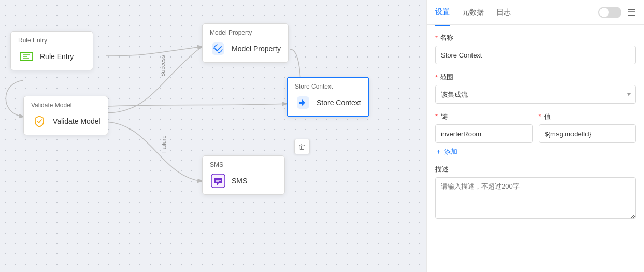 Image resolution: width=644 pixels, height=272 pixels. Describe the element at coordinates (244, 165) in the screenshot. I see `sms-title: SMS` at that location.